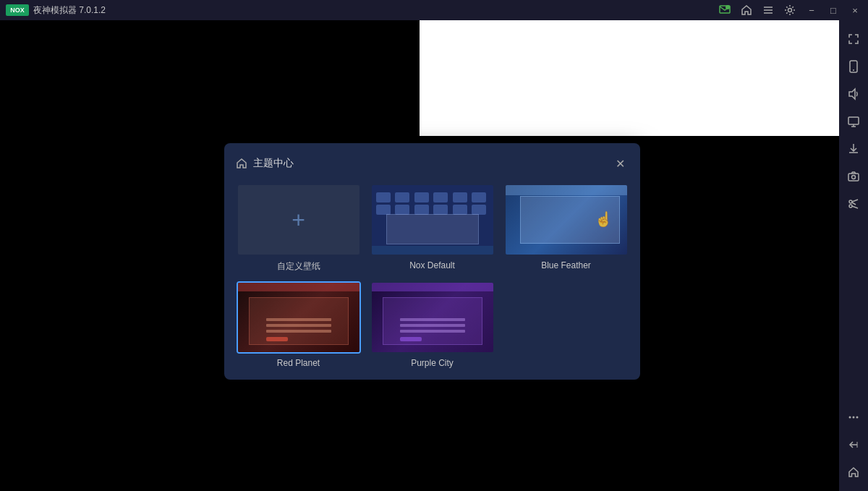  Describe the element at coordinates (854, 94) in the screenshot. I see `volume-sidebar-icon` at that location.